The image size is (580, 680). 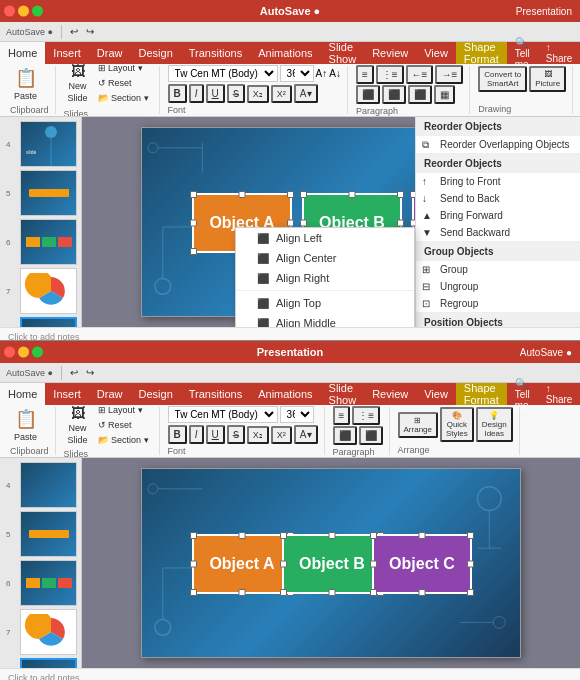 I want to click on increase-indent-button: →≡, so click(x=449, y=74).